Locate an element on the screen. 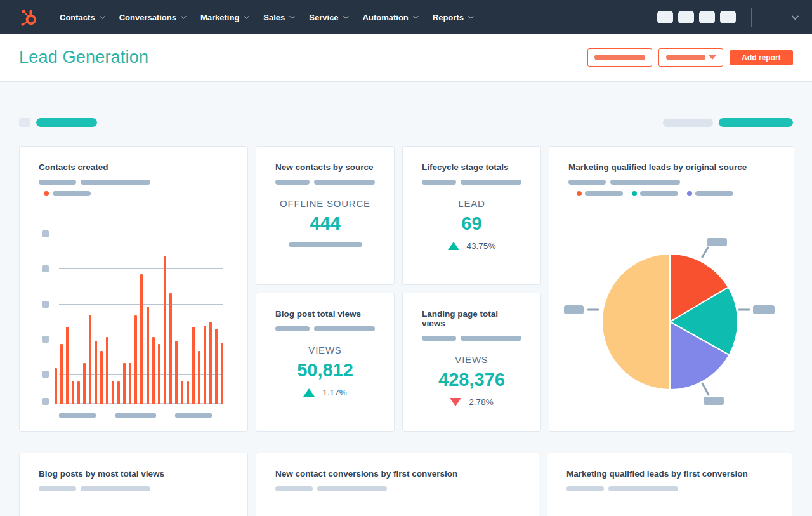 The image size is (812, 516). nav-item-marketing: Marketing is located at coordinates (224, 18).